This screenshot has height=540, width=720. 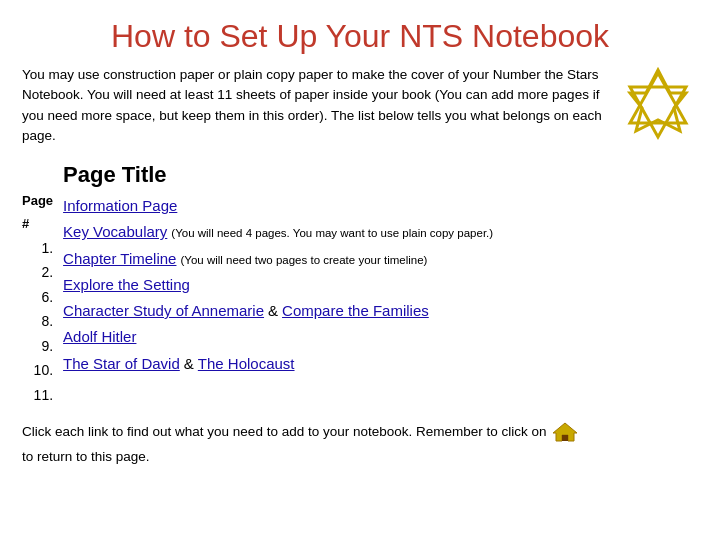 What do you see at coordinates (120, 259) in the screenshot?
I see `chapter-timeline-link: Chapter Timeline` at bounding box center [120, 259].